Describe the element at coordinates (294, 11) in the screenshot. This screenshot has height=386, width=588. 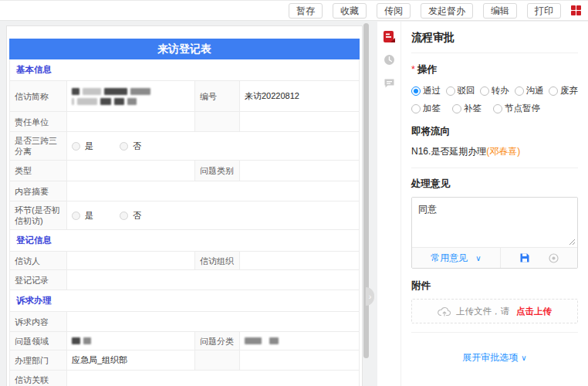
I see `toolbar: 暂存 收藏 传阅 发起督办 编辑 打印` at that location.